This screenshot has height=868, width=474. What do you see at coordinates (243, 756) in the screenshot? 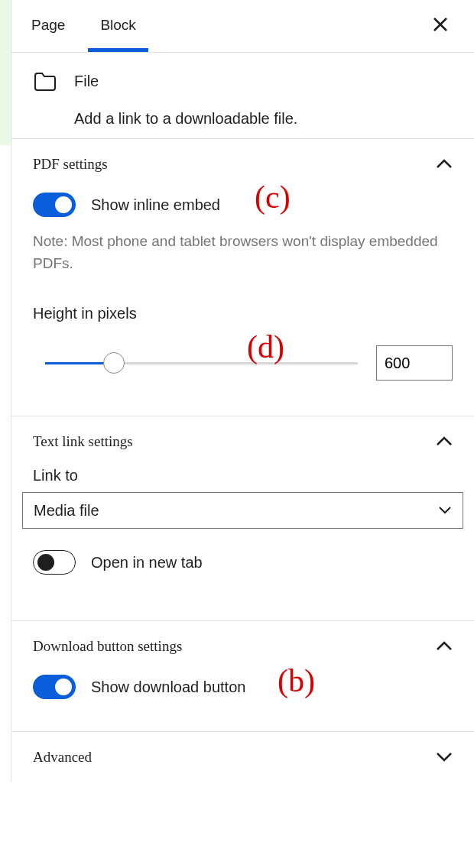
I see `panel-advanced: Advanced` at bounding box center [243, 756].